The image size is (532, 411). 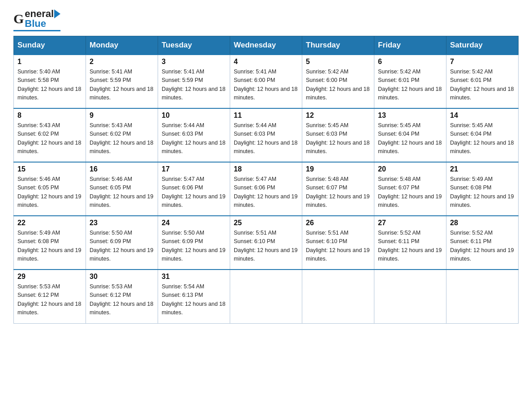 What do you see at coordinates (39, 14) in the screenshot?
I see `logo-general-text: eneral` at bounding box center [39, 14].